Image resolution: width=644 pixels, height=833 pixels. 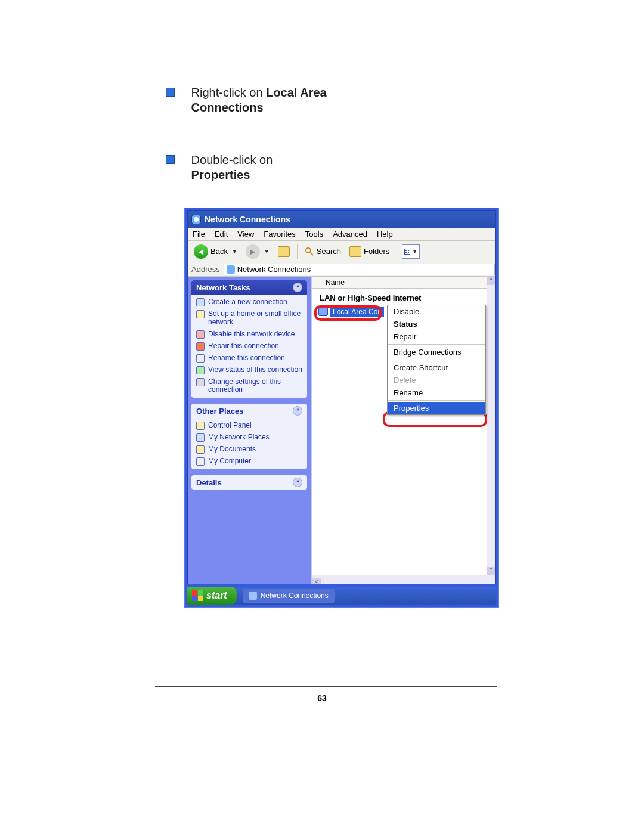 What do you see at coordinates (243, 346) in the screenshot?
I see `task-label: Repair this connection` at bounding box center [243, 346].